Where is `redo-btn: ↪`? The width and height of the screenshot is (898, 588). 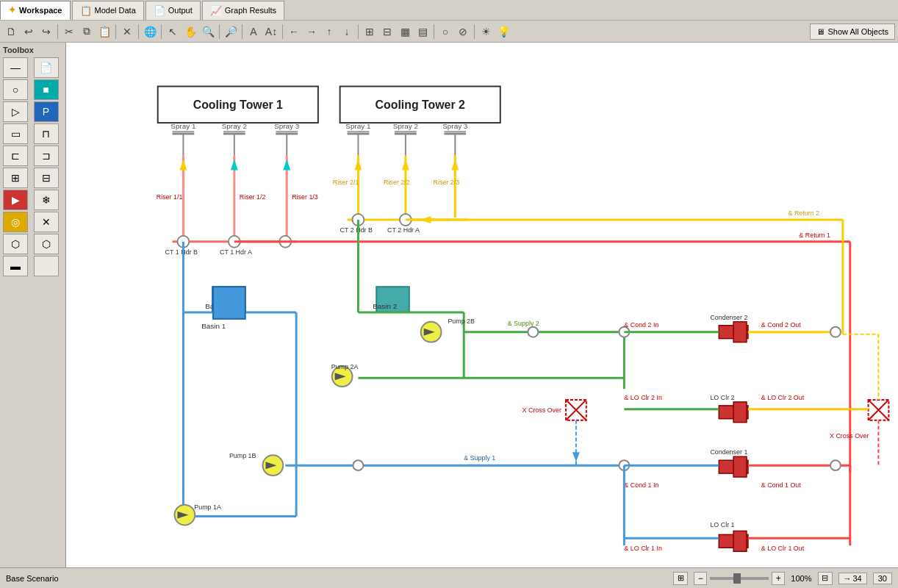 redo-btn: ↪ is located at coordinates (46, 32).